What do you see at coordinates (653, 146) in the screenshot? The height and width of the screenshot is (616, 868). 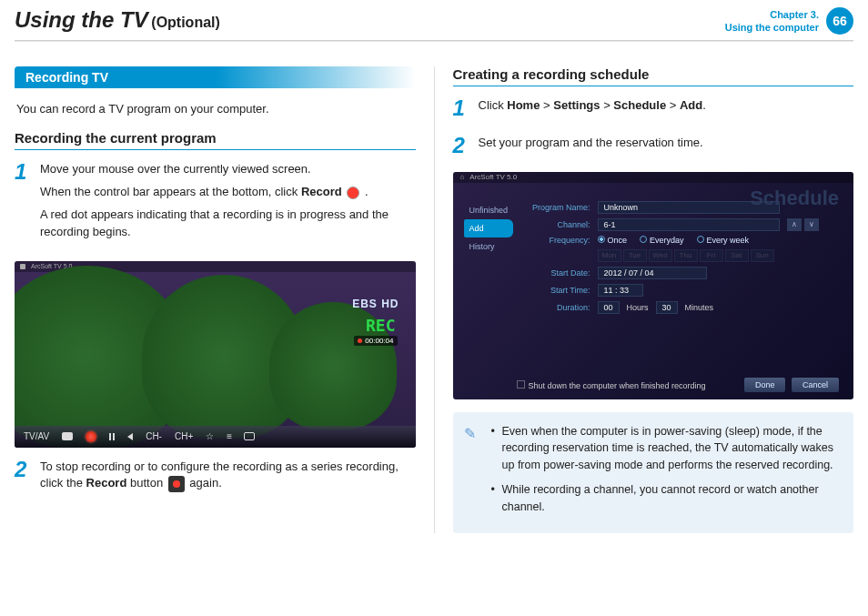 I see `right-step-2: 2 Set your program and the reservation t…` at bounding box center [653, 146].